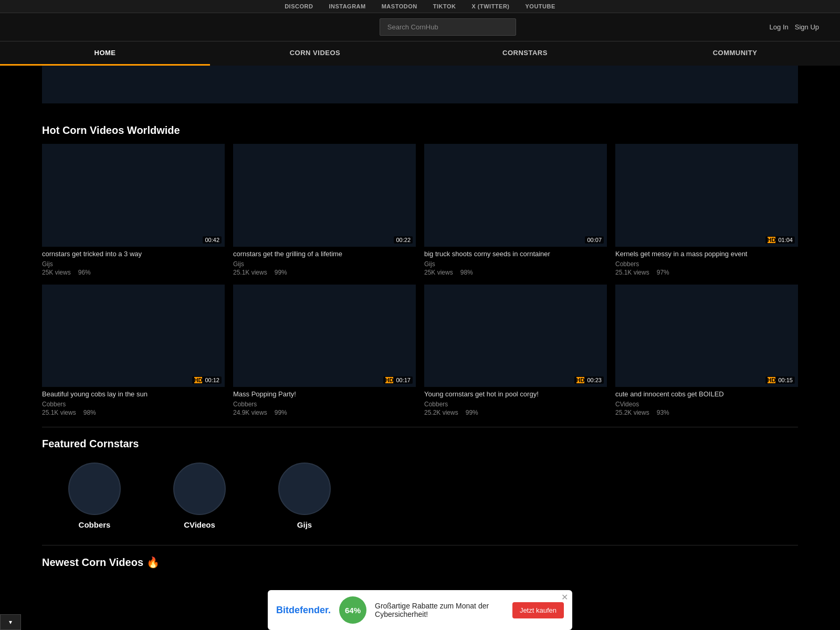 The height and width of the screenshot is (630, 840). I want to click on video-stats: 25.1K views 98%, so click(133, 413).